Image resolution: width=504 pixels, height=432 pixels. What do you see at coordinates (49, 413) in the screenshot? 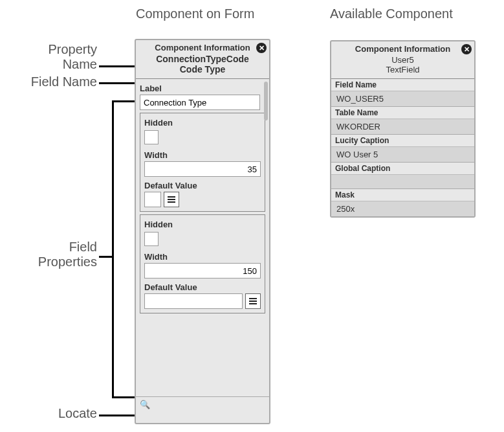
I see `annotation-locate: Locate` at bounding box center [49, 413].